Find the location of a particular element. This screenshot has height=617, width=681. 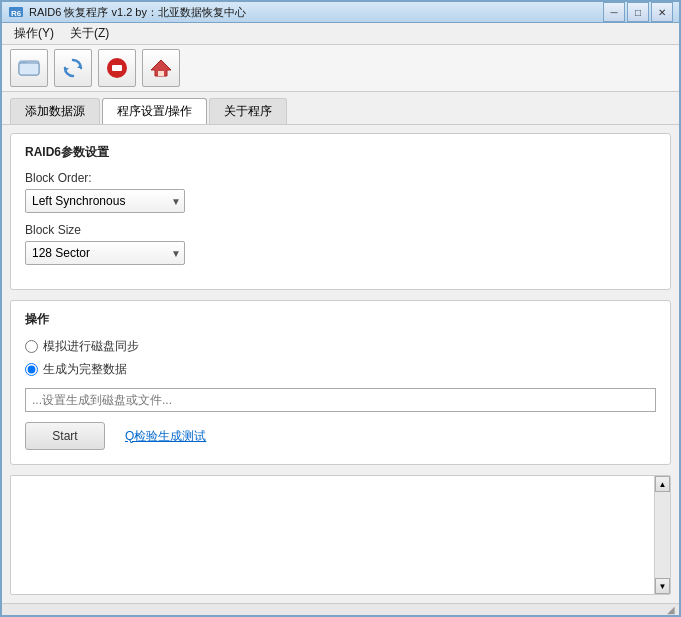

open-button is located at coordinates (29, 68).